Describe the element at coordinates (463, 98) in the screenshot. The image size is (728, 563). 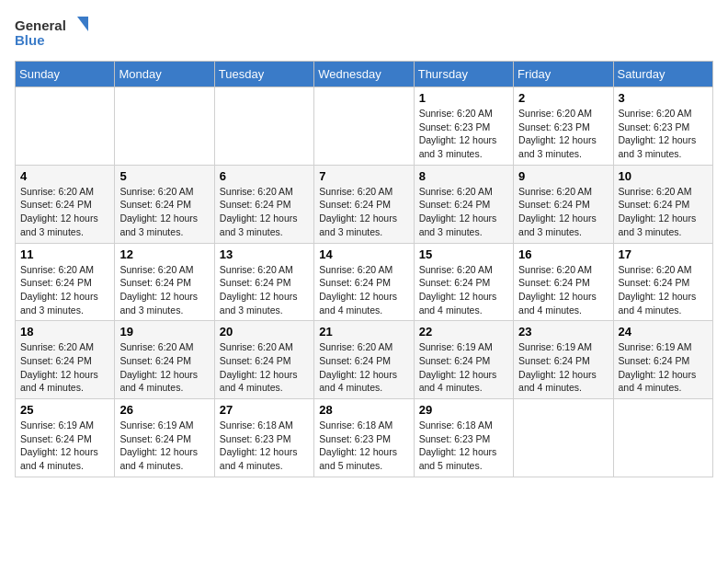
I see `day-number: 1` at that location.